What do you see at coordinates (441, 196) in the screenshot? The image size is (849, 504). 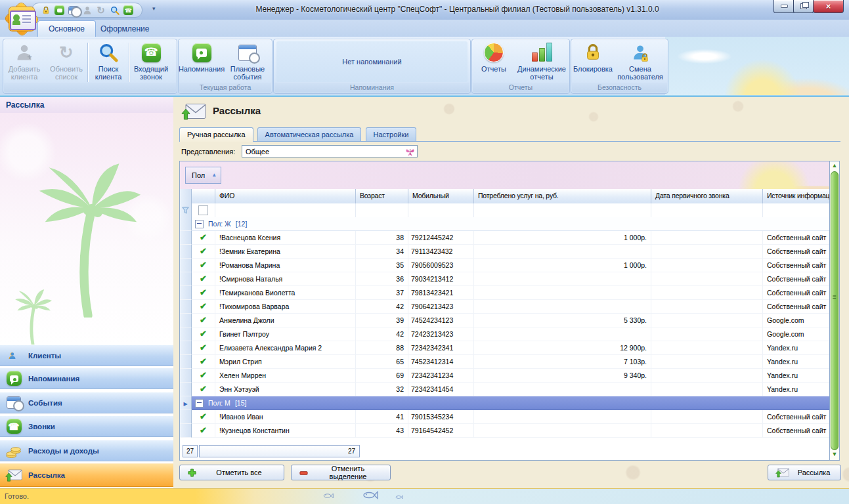 I see `column-header-mobile: Мобильный` at bounding box center [441, 196].